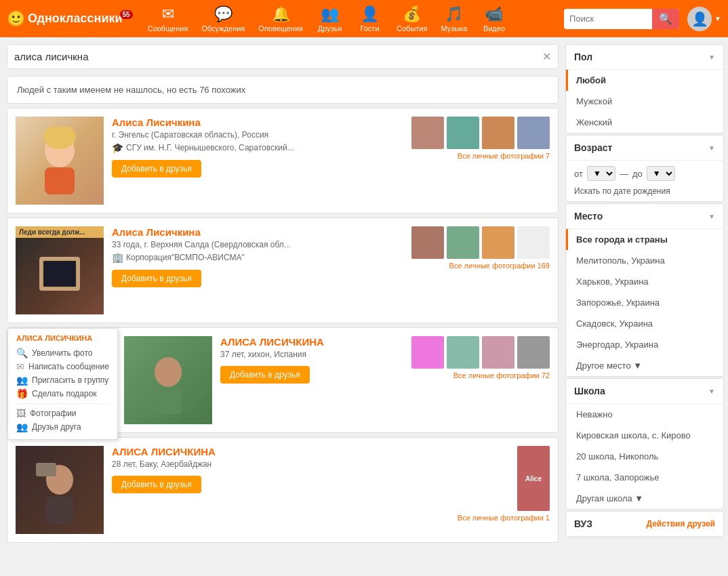 This screenshot has width=728, height=576. What do you see at coordinates (645, 168) in the screenshot?
I see `filter-age-section: Возраст ▼ от ▼ — до ▼ Искать по дате рож…` at bounding box center [645, 168].